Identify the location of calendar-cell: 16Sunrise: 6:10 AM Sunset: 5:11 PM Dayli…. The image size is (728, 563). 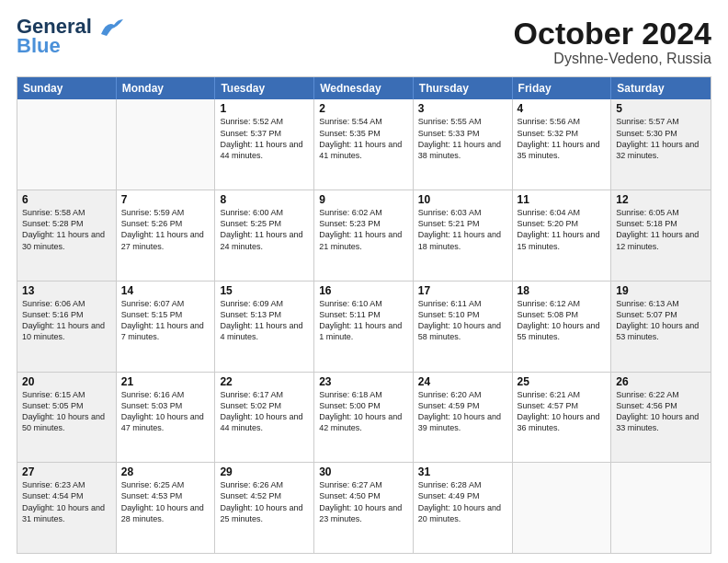
(364, 327).